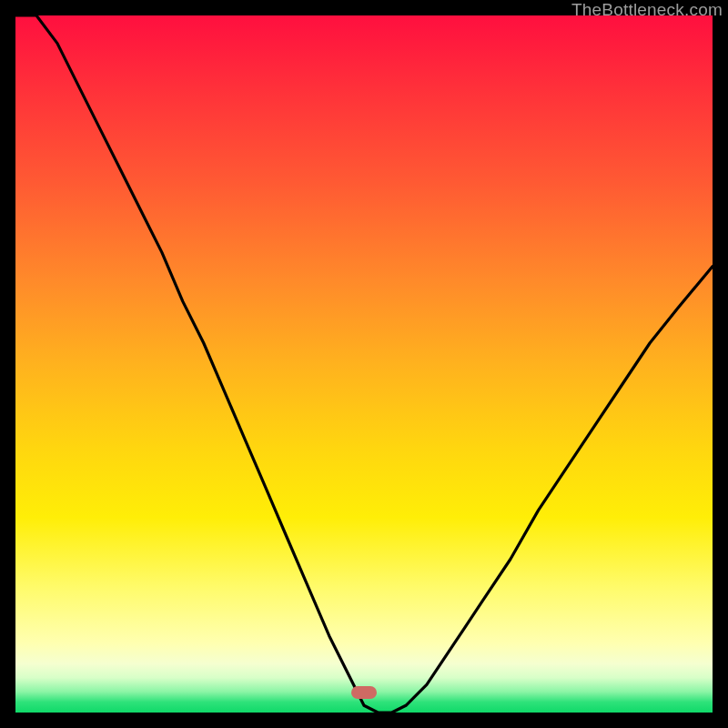  I want to click on watermark-text: TheBottleneck.com, so click(647, 10).